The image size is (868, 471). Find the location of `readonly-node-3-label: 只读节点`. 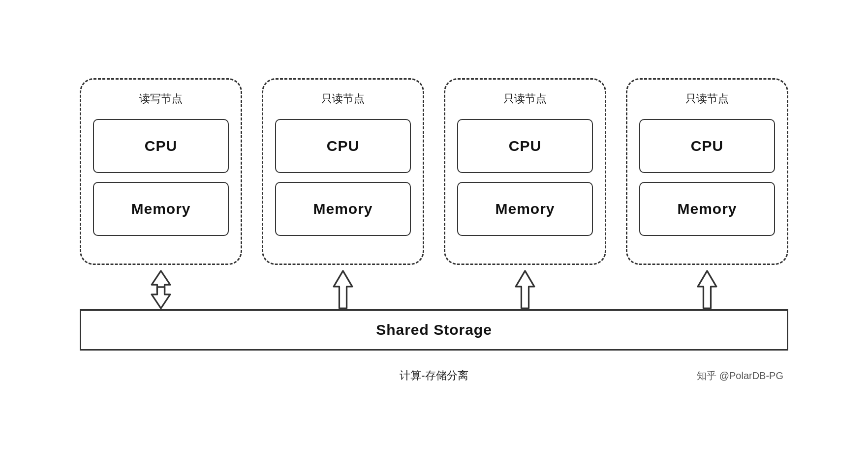

readonly-node-3-label: 只读节点 is located at coordinates (707, 99).